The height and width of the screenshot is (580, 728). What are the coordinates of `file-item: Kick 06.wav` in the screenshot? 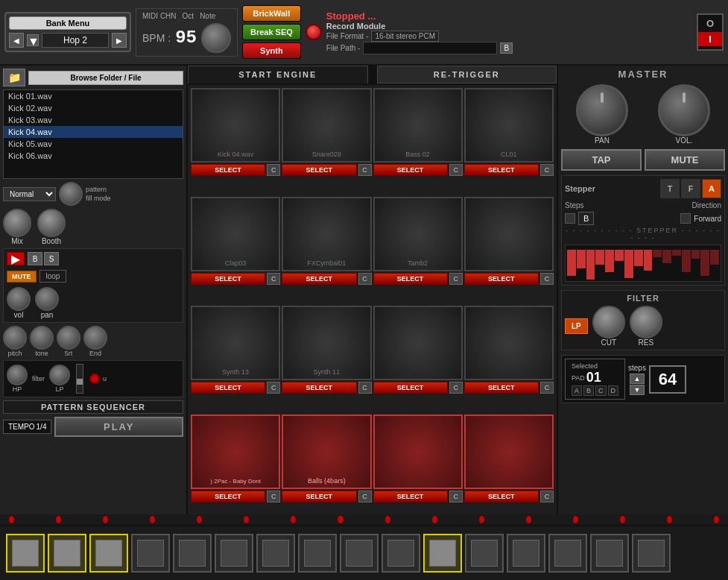 It's located at (93, 156).